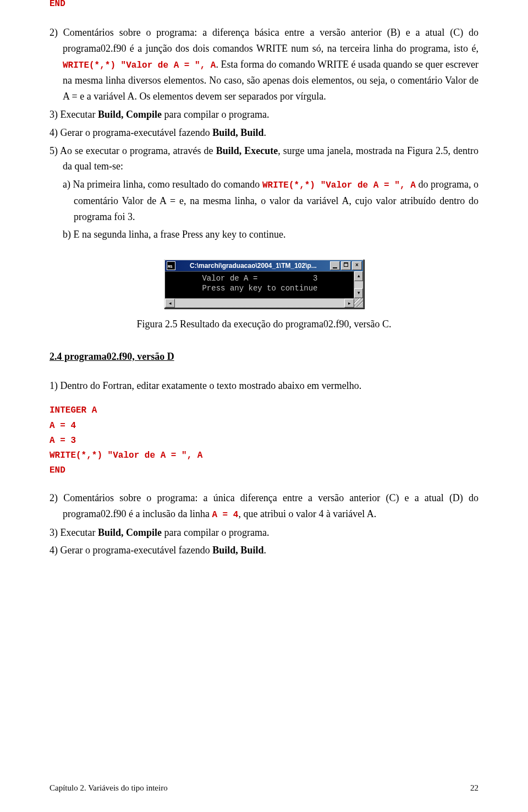 Image resolution: width=528 pixels, height=812 pixels. I want to click on d-item-2: 2) Comentários sobre o programa: a única…, so click(264, 506).